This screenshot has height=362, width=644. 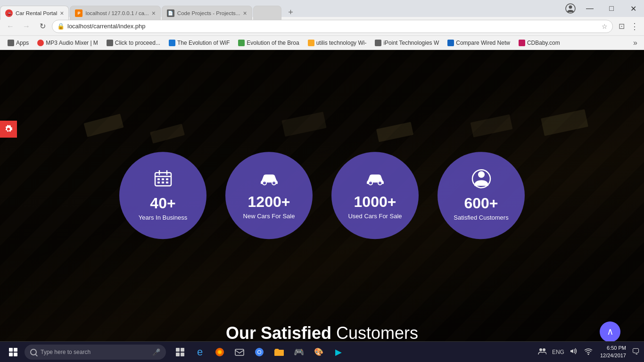 I want to click on tab-code-projects: 📄 Code Projects - Projects... ×, so click(x=207, y=13).